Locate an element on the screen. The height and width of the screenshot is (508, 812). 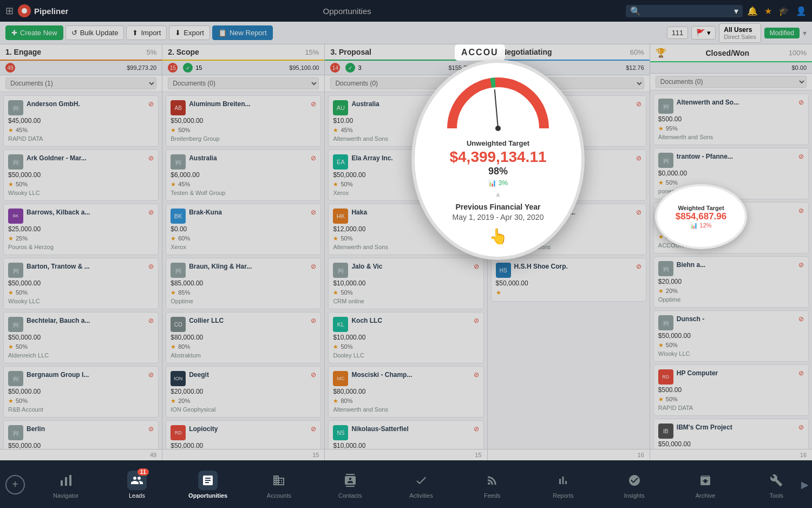
navigator-label: Navigator is located at coordinates (66, 496).